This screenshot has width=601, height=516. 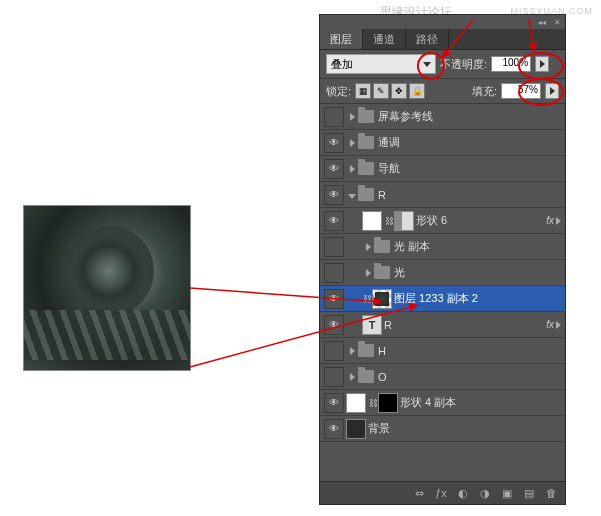 What do you see at coordinates (107, 288) in the screenshot?
I see `preview-thumbnail` at bounding box center [107, 288].